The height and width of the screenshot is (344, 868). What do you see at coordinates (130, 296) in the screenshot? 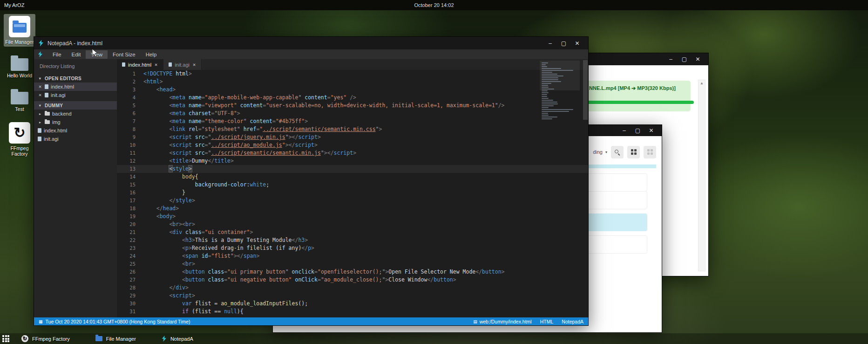
I see `line-number: 29` at bounding box center [130, 296].